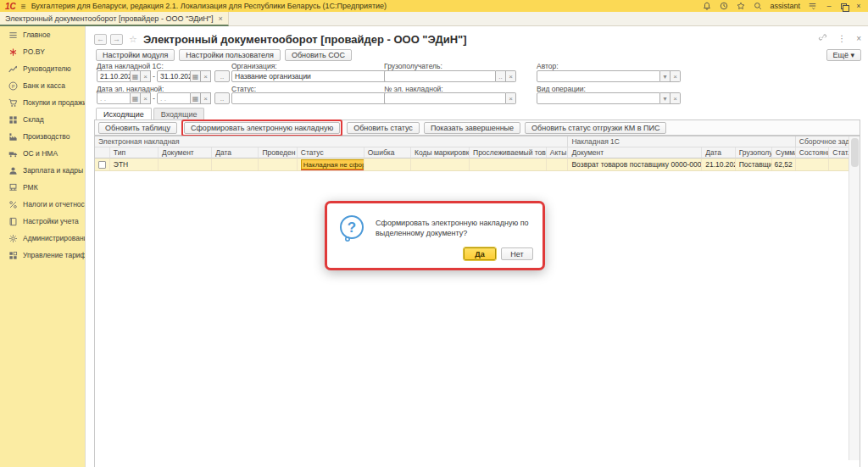  I want to click on view-settings-icon, so click(812, 7).